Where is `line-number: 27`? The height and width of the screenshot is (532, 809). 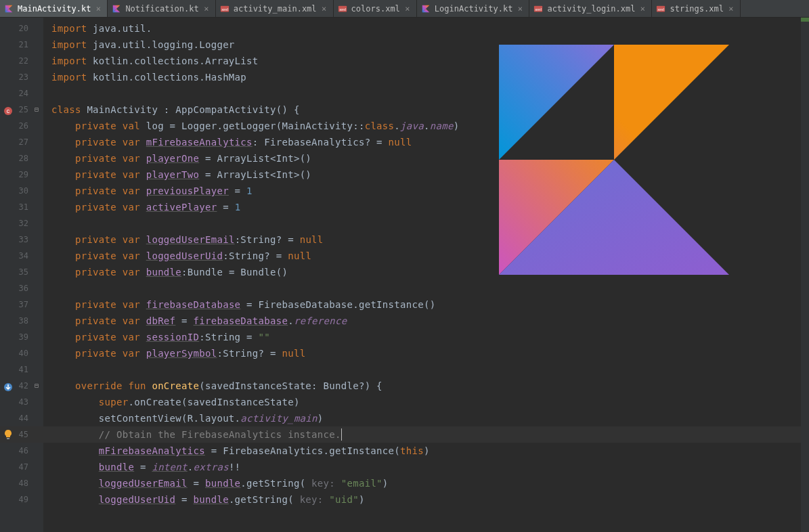
line-number: 27 is located at coordinates (22, 142).